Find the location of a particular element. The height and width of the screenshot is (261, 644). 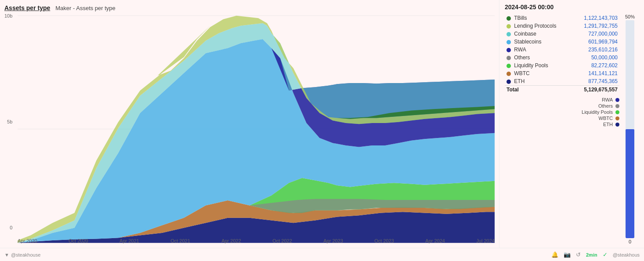

mini-legend-label: ETH is located at coordinates (608, 124).